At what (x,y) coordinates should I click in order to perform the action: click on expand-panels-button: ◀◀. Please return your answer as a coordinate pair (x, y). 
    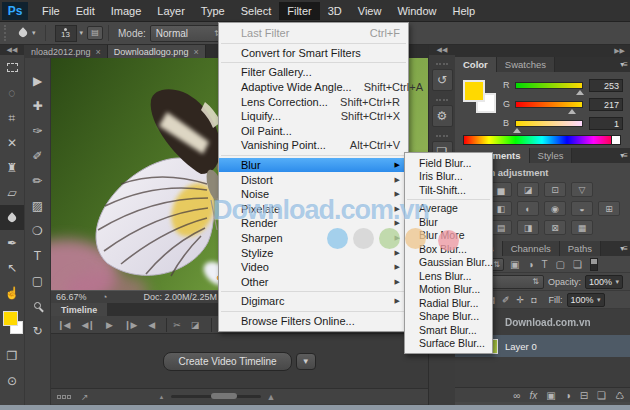
    Looking at the image, I should click on (442, 50).